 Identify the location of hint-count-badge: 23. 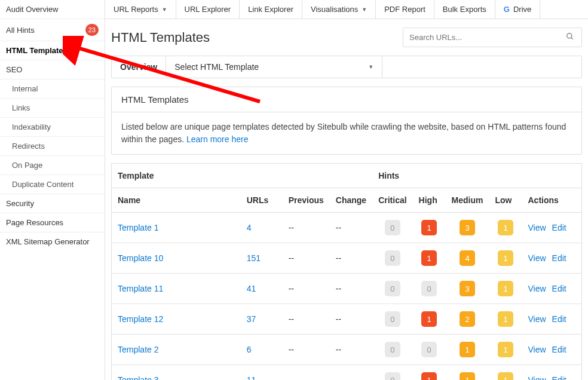
(92, 30).